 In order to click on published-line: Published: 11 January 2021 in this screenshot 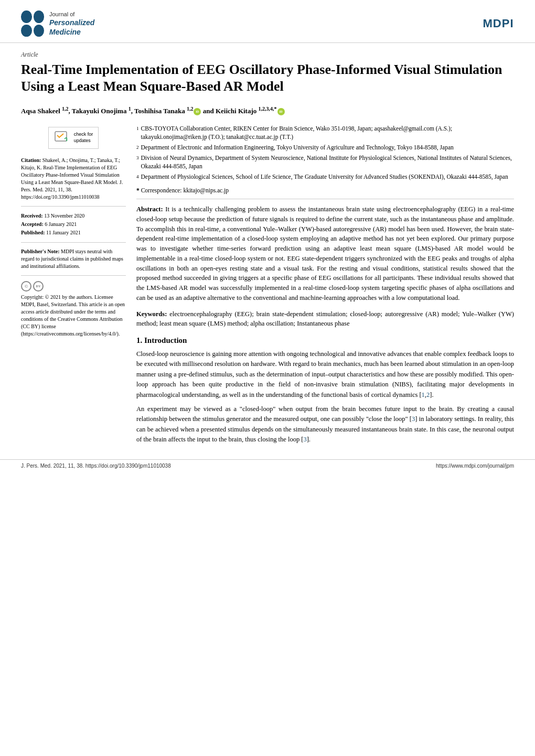, I will do `click(73, 233)`.